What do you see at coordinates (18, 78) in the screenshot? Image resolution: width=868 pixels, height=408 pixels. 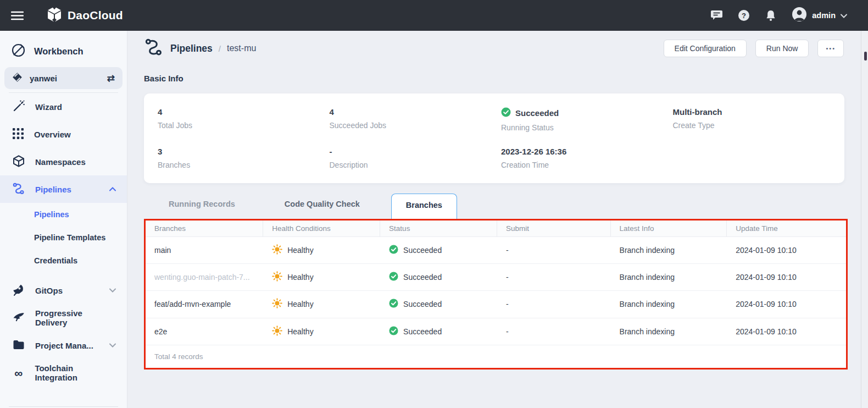 I see `workspace-icon` at bounding box center [18, 78].